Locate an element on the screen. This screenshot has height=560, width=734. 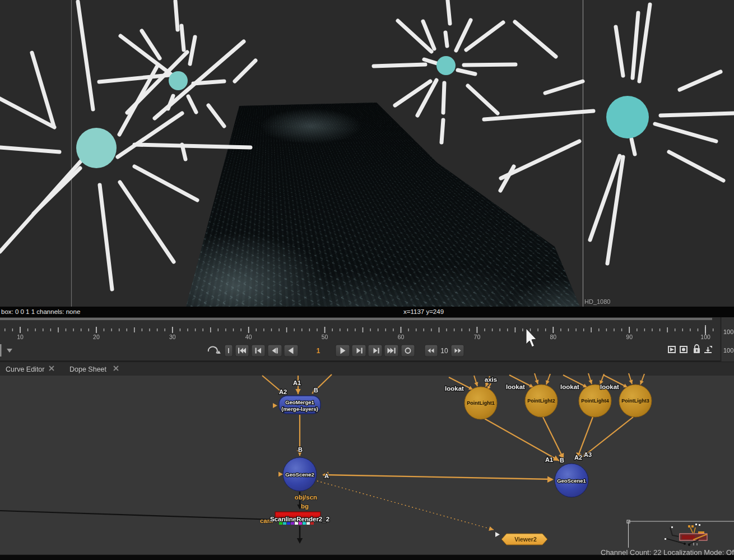
svg-text: bg is located at coordinates (305, 506).